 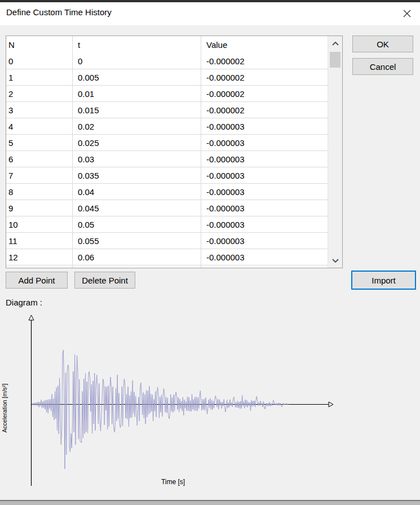 What do you see at coordinates (167, 241) in the screenshot?
I see `table-row: 110.055-0.000003` at bounding box center [167, 241].